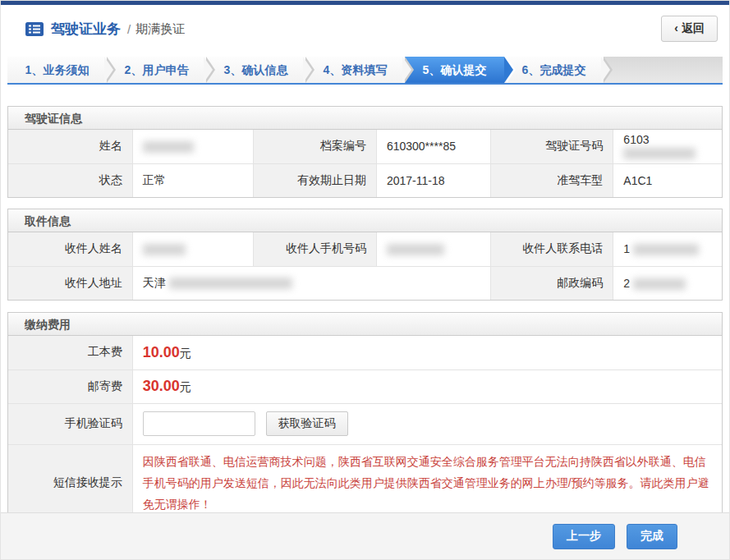  I want to click on name-value, so click(193, 146).